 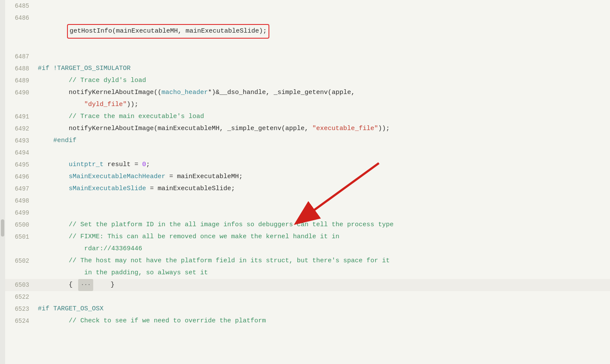 I want to click on table-row: 6496 sMainExecutableMachHeader = mainExe…, so click(x=308, y=177).